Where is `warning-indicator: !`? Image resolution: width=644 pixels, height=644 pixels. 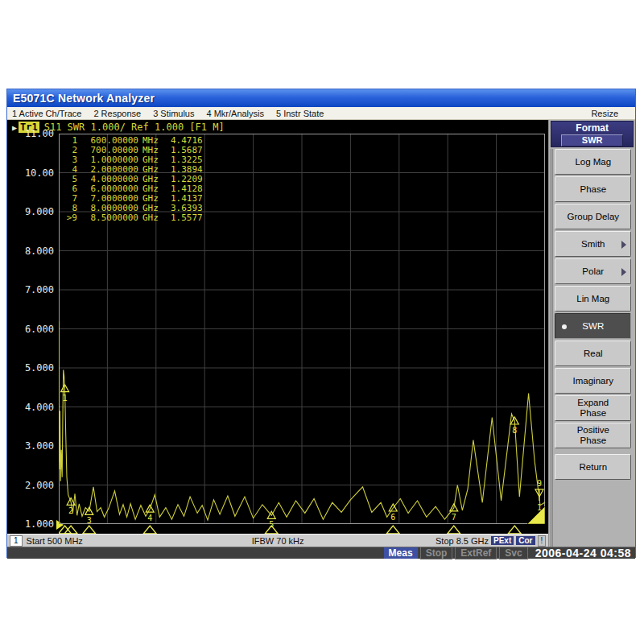 warning-indicator: ! is located at coordinates (543, 541).